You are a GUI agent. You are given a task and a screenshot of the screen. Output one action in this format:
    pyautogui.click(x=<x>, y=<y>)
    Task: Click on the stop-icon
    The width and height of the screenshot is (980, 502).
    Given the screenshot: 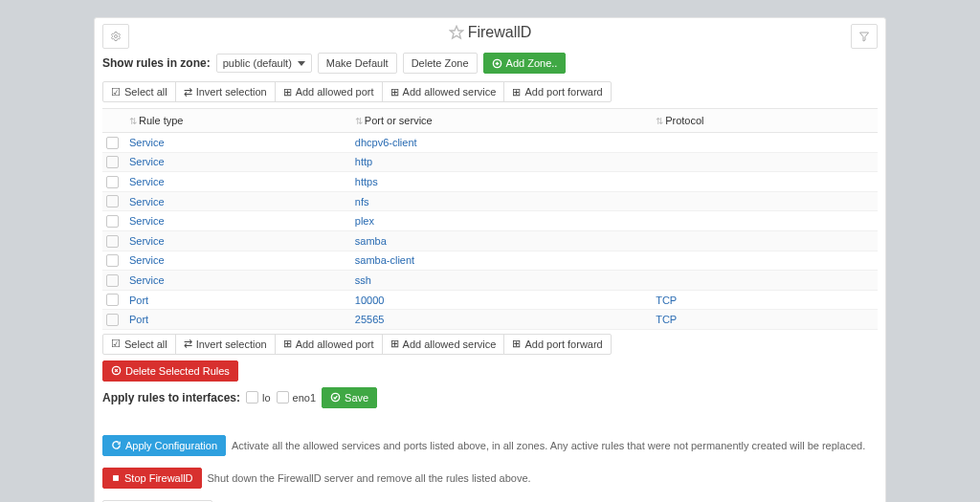 What is the action you would take?
    pyautogui.click(x=116, y=478)
    